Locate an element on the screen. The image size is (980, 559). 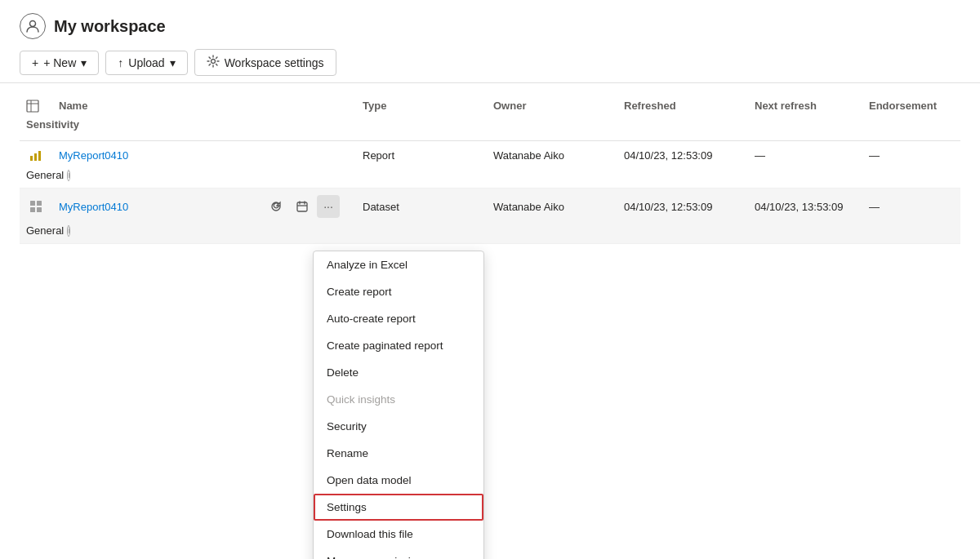
row2-name: MyReport0410 is located at coordinates (93, 207).